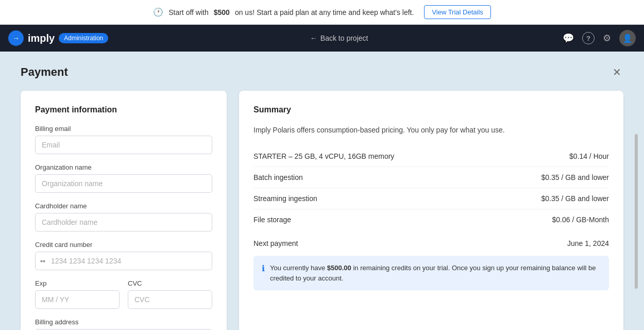  Describe the element at coordinates (314, 38) in the screenshot. I see `back-arrow-icon: ←` at that location.